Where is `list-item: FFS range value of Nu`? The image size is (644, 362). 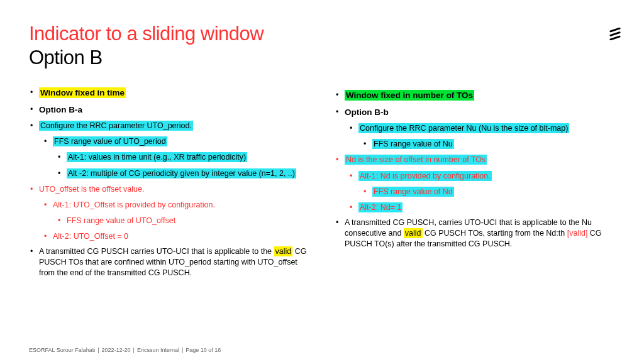 list-item: FFS range value of Nu is located at coordinates (489, 144).